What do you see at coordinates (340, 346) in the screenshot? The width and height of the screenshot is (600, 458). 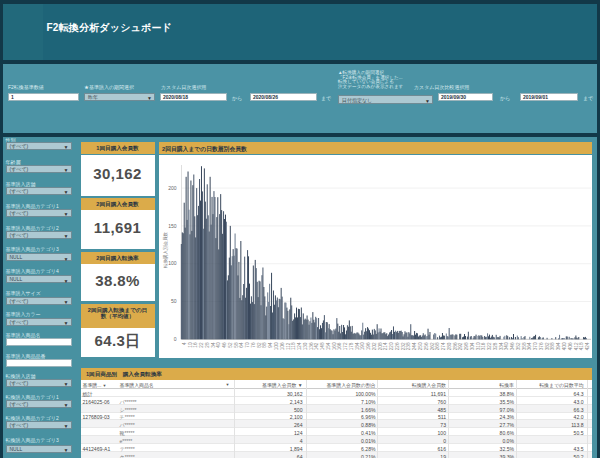 I see `svg-text: 166` at bounding box center [340, 346].